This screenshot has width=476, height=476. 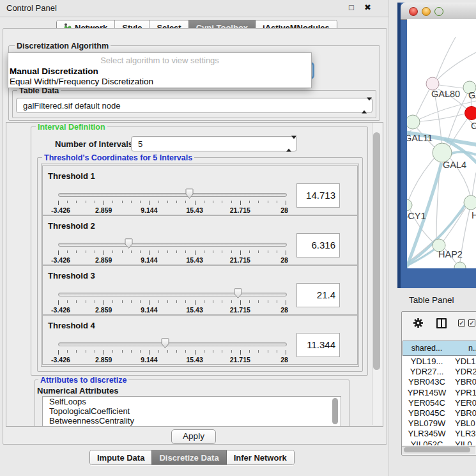 I want to click on mac-minimize-button, so click(x=426, y=12).